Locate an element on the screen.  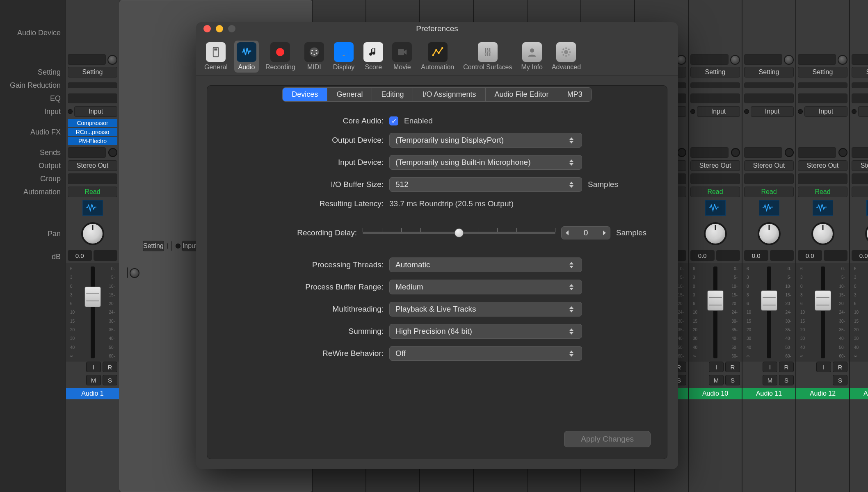
channel-name: Audio 12 is located at coordinates (823, 394).